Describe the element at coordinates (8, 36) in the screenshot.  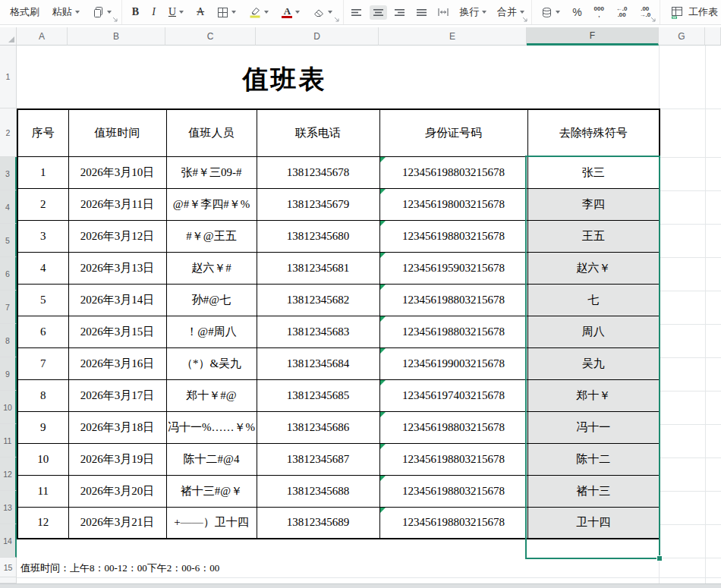
I see `select-all-corner` at that location.